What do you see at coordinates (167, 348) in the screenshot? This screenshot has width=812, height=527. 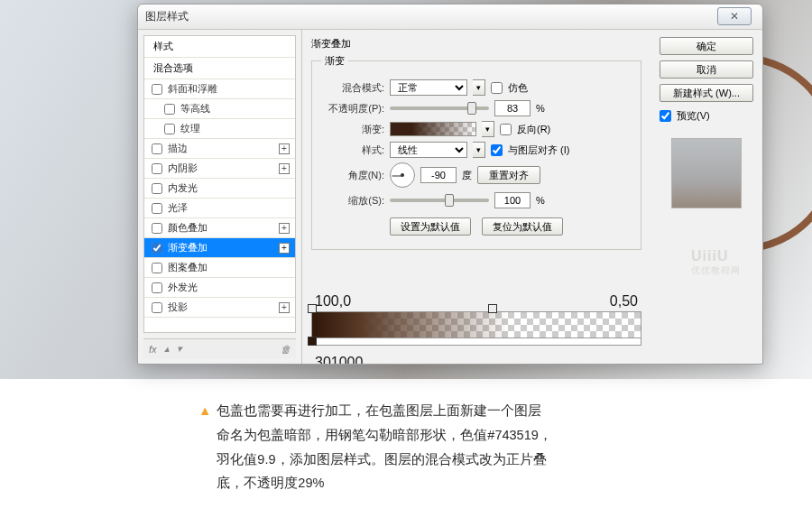 I see `arrow-up-icon: ▴` at bounding box center [167, 348].